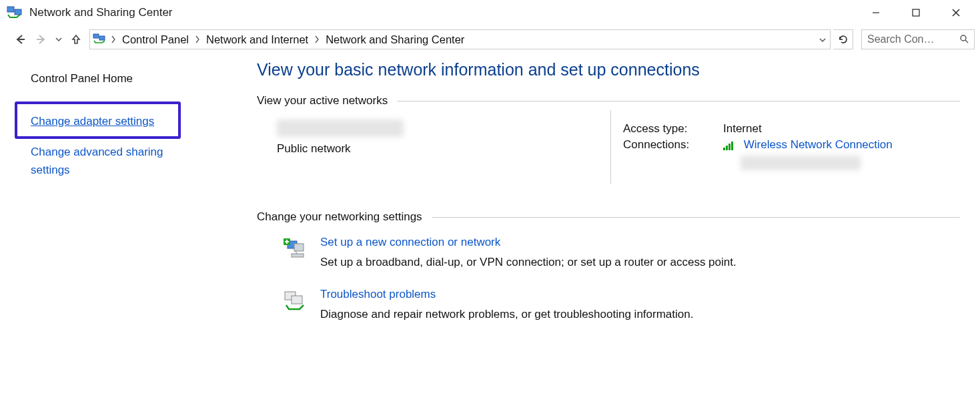 This screenshot has width=980, height=418. Describe the element at coordinates (801, 163) in the screenshot. I see `connection-detail-redacted` at that location.